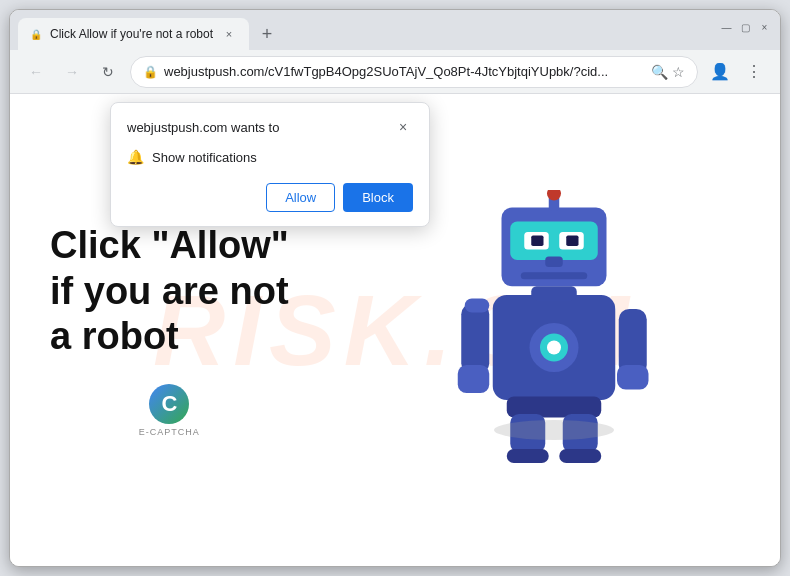 The height and width of the screenshot is (576, 790). Describe the element at coordinates (746, 28) in the screenshot. I see `maximize-button: ▢` at that location.